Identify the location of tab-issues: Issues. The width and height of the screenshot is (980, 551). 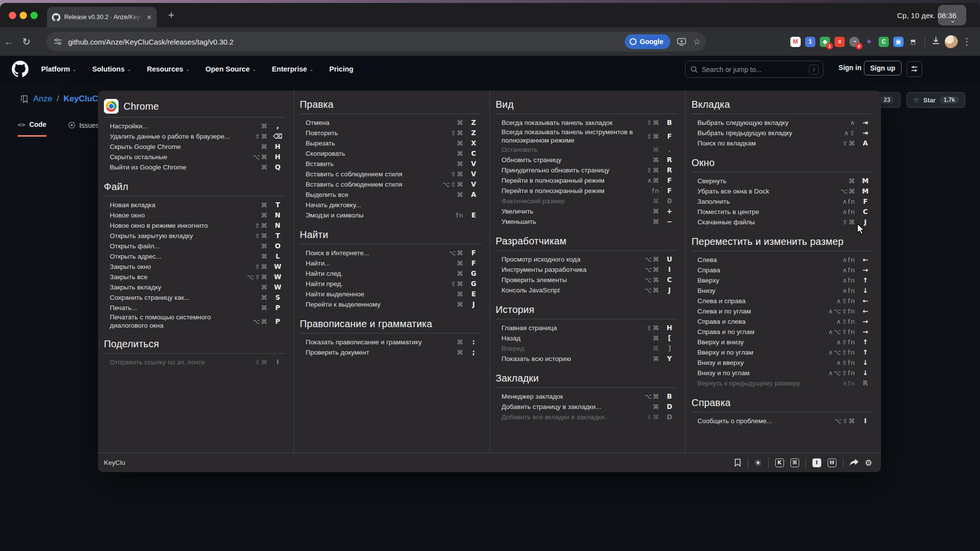
(83, 128).